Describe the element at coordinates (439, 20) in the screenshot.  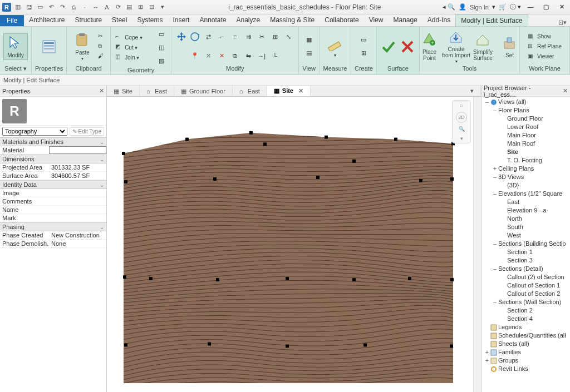
I see `ribbon-tab-add-ins: Add-Ins` at that location.